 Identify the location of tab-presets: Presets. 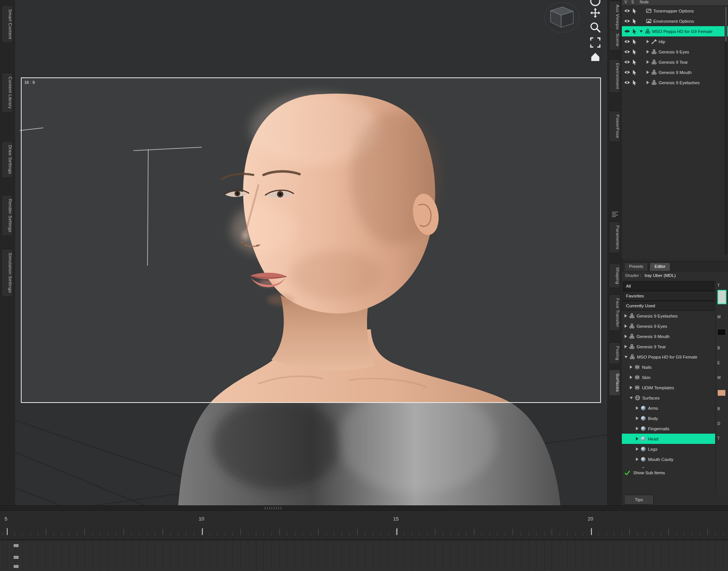
(636, 267).